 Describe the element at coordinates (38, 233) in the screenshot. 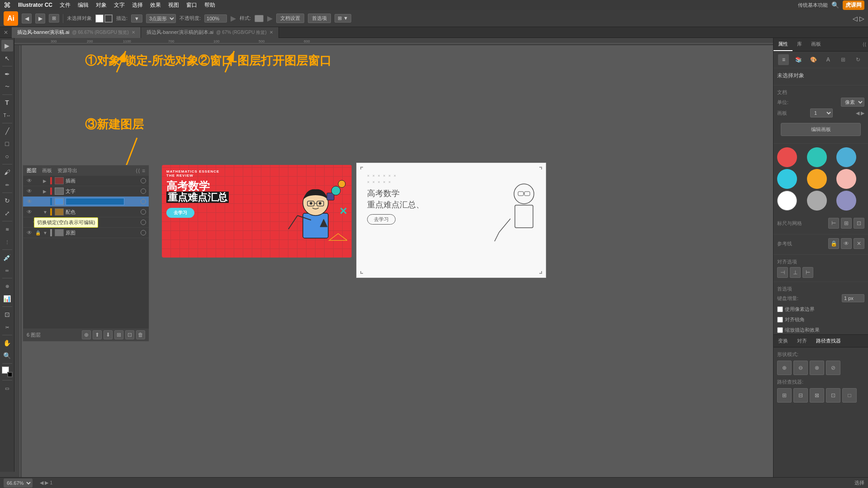

I see `layer-lock-icon6: 🔒` at that location.